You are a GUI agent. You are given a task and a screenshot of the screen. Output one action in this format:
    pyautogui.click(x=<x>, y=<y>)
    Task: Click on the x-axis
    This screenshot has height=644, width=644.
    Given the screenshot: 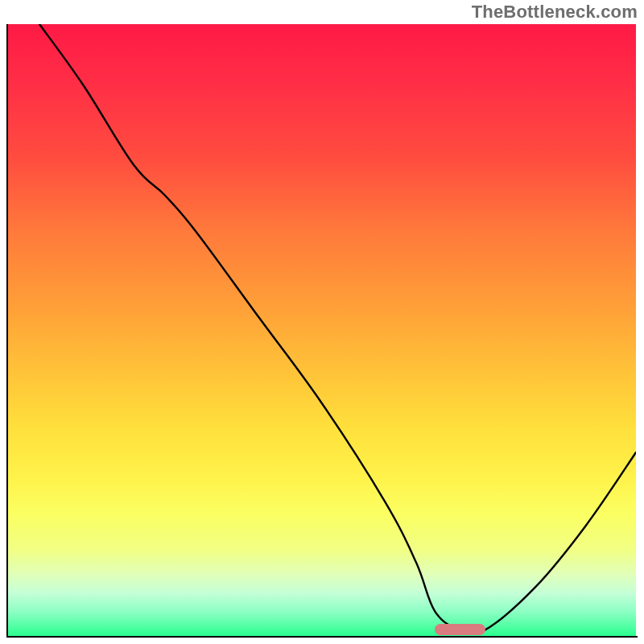 What is the action you would take?
    pyautogui.click(x=322, y=637)
    